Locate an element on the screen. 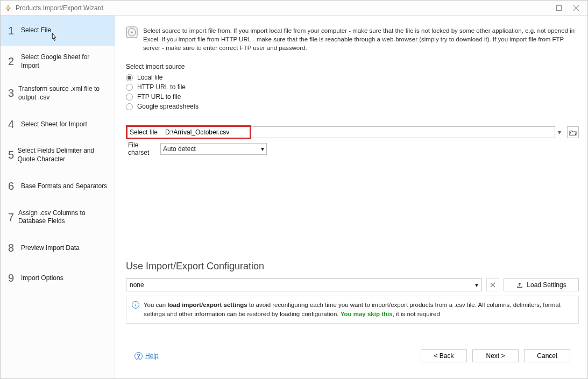 The image size is (588, 379). window-buttons is located at coordinates (568, 8).